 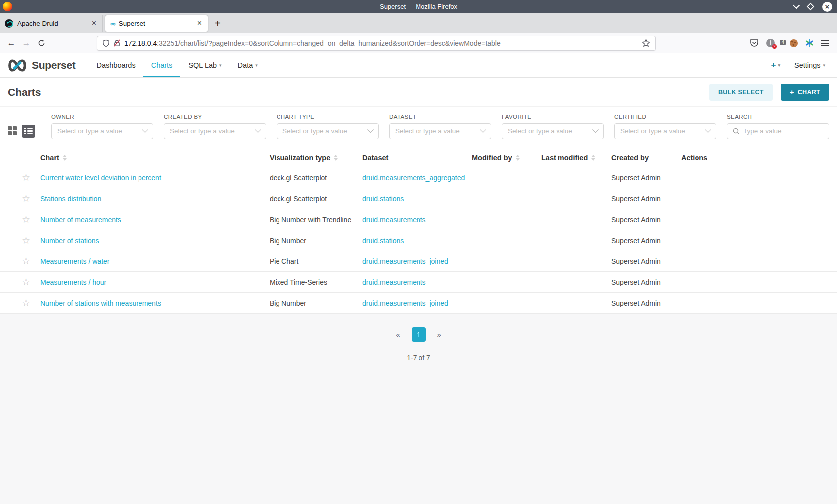 What do you see at coordinates (215, 131) in the screenshot?
I see `created-by-select: Select or type a value` at bounding box center [215, 131].